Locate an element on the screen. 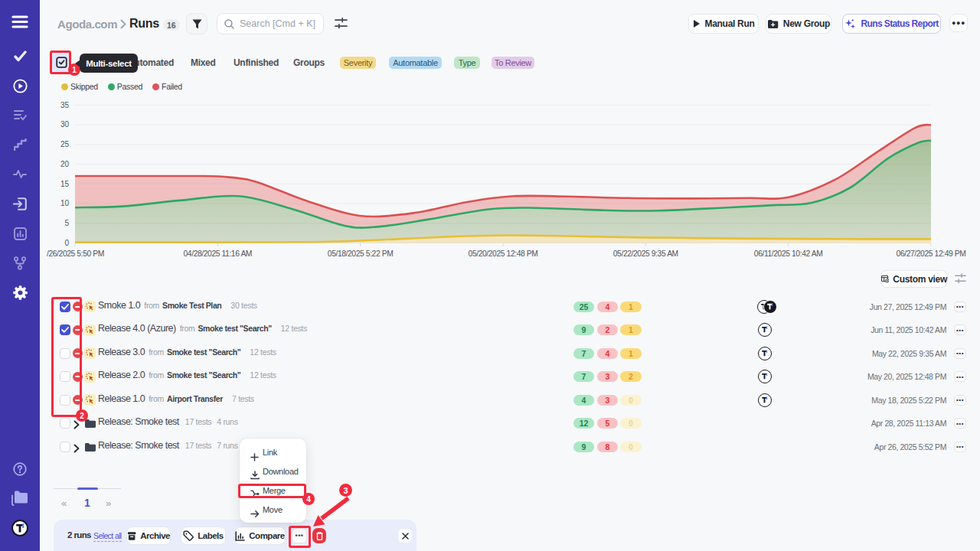 The width and height of the screenshot is (980, 551). svg-text: 25 is located at coordinates (65, 144).